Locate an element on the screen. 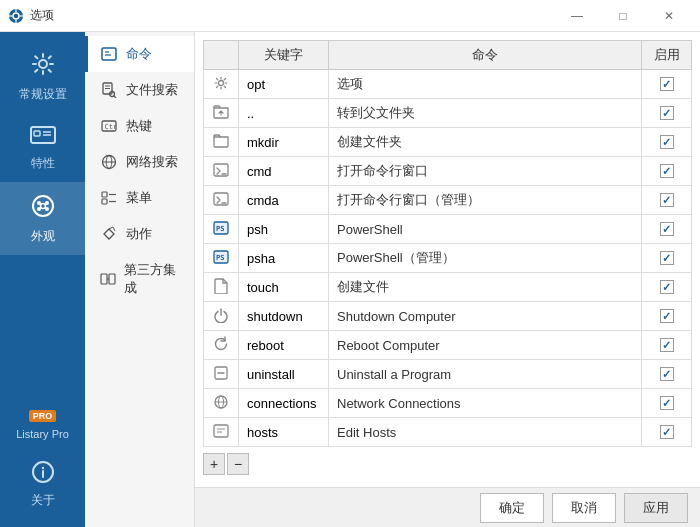 The image size is (700, 527). table-row: cmd 打开命令行窗口 is located at coordinates (448, 172).